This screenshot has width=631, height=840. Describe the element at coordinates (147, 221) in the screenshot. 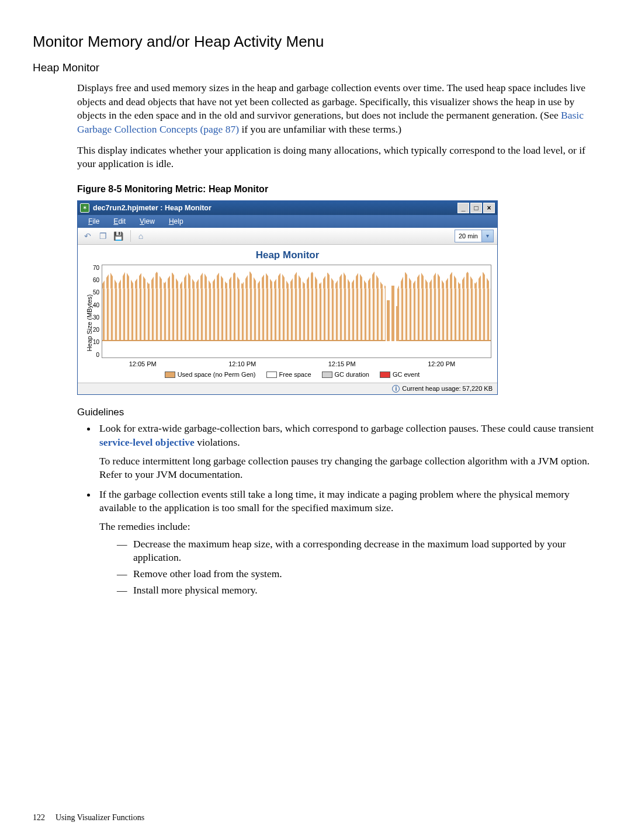

I see `menu-view: View` at that location.